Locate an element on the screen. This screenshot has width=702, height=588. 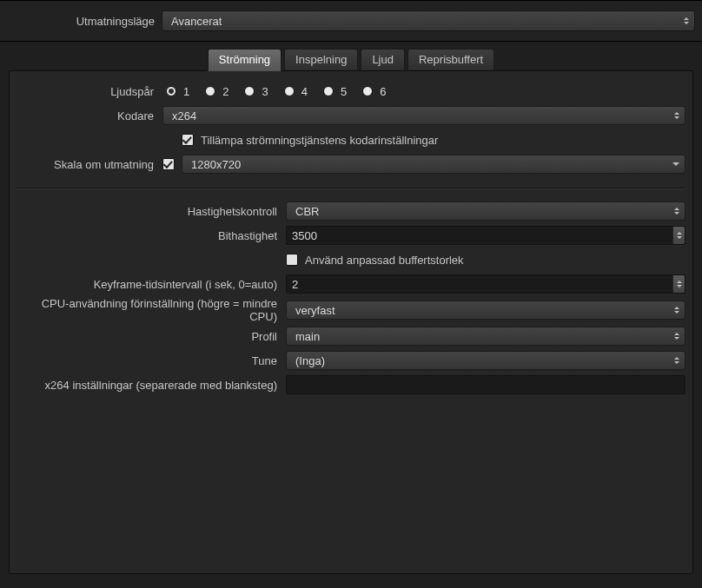
row-audio-track: Ljudspår 1 2 3 4 5 6 is located at coordinates (351, 91).